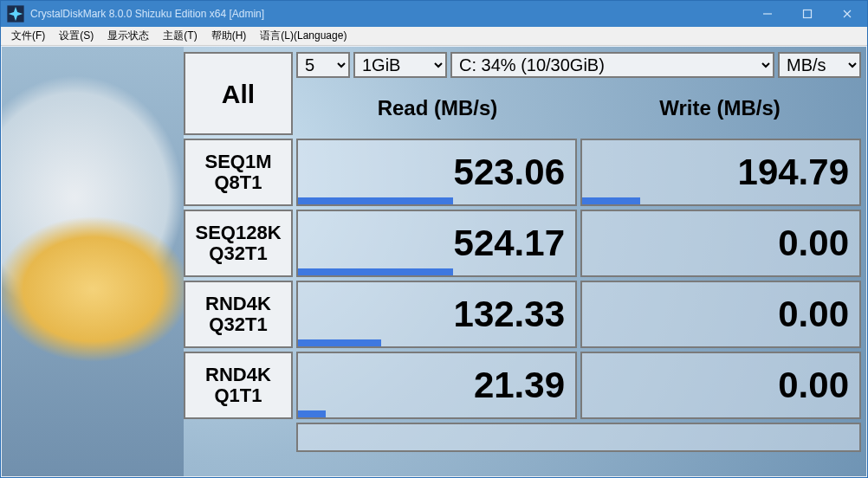 Image resolution: width=868 pixels, height=478 pixels. What do you see at coordinates (721, 172) in the screenshot?
I see `write-value-cell: 194.79` at bounding box center [721, 172].